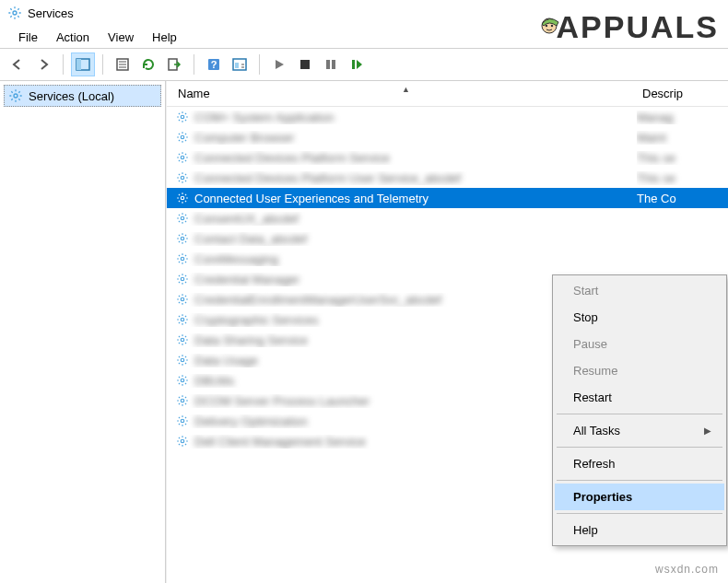 The image size is (728, 583). Describe the element at coordinates (448, 178) in the screenshot. I see `list-item: Connected Devices Platform User Service_…` at that location.